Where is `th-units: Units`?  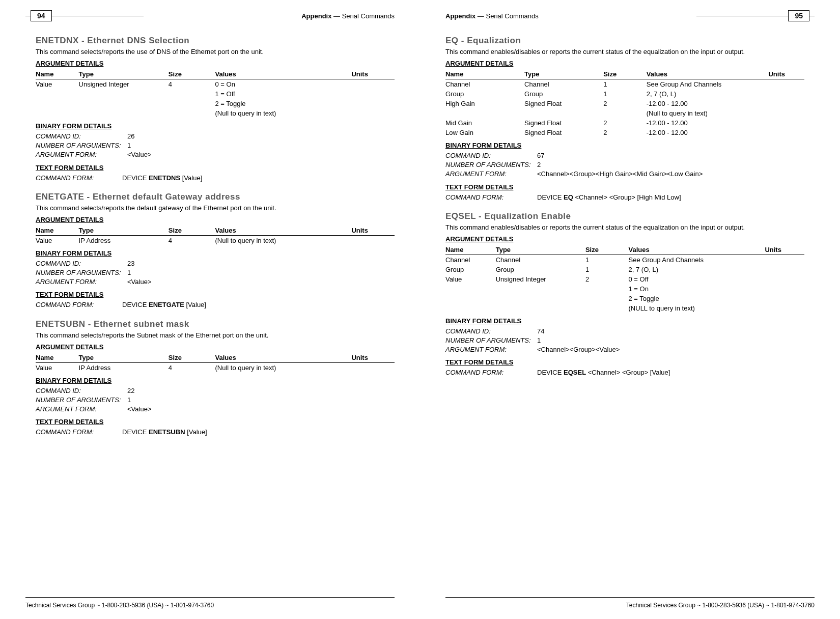 th-units: Units is located at coordinates (373, 74).